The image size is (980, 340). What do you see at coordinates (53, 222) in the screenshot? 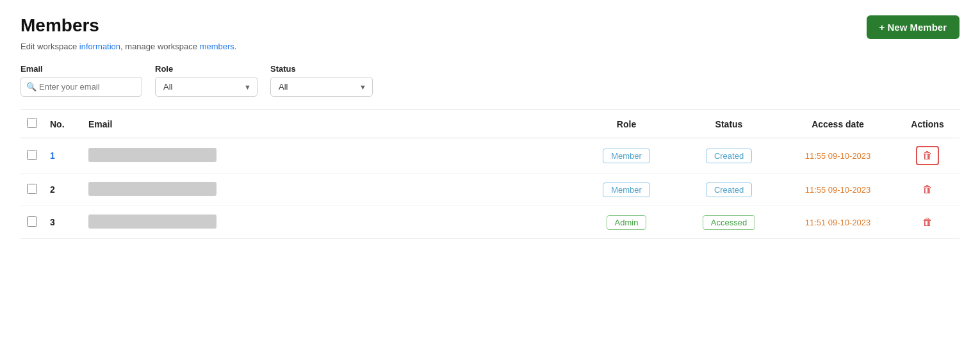
I see `row-number: 3` at bounding box center [53, 222].